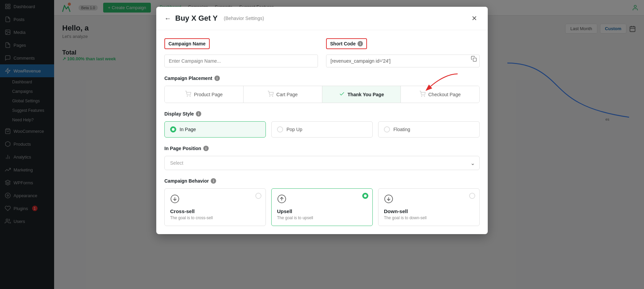  I want to click on in-page-position-label: In Page Position i, so click(322, 148).